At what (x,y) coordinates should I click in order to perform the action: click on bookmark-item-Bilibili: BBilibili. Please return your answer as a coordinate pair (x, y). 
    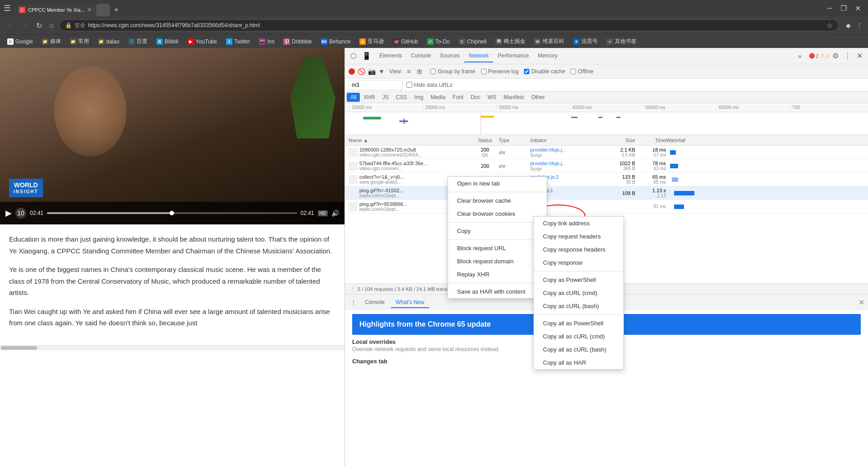
    Looking at the image, I should click on (167, 42).